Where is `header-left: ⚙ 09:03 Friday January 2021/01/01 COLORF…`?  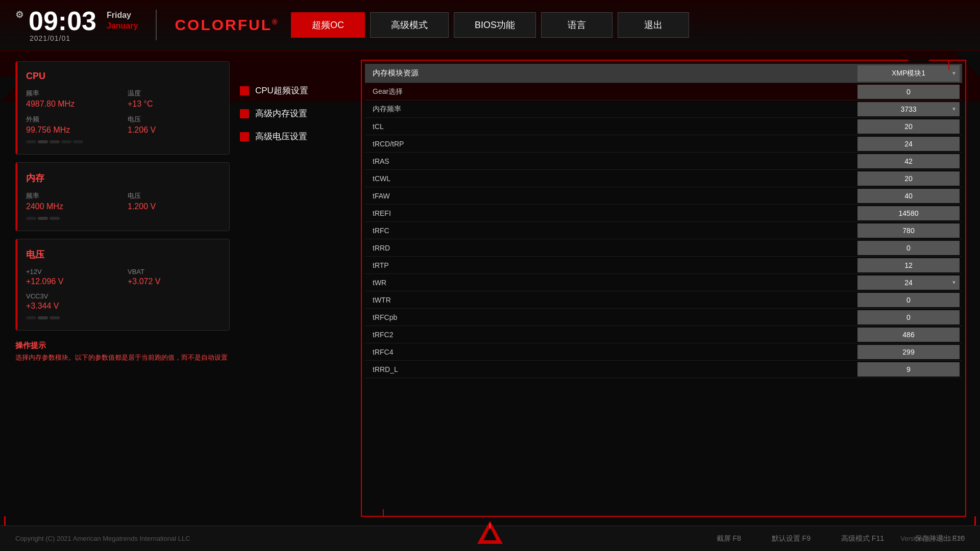 header-left: ⚙ 09:03 Friday January 2021/01/01 COLORF… is located at coordinates (147, 25).